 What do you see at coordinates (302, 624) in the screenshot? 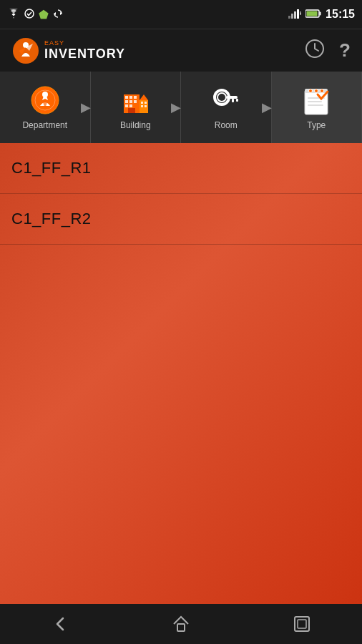
I see `recents-icon` at bounding box center [302, 624].